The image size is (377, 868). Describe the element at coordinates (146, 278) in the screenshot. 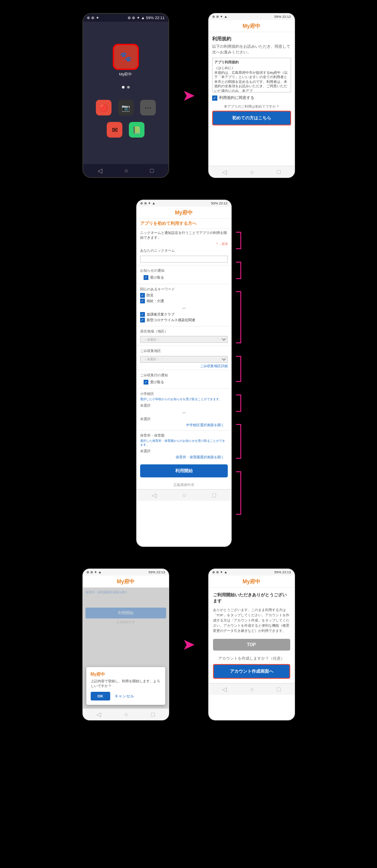

I see `notification-cb: ✓` at that location.